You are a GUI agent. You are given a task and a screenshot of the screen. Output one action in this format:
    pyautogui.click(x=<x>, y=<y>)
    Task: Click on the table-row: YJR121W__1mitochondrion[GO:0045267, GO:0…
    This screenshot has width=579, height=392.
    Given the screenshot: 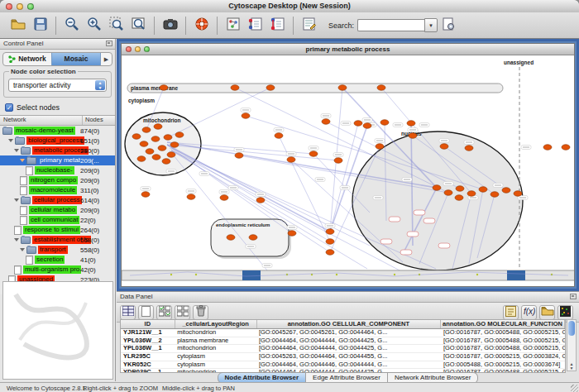 What is the action you would take?
    pyautogui.click(x=342, y=333)
    